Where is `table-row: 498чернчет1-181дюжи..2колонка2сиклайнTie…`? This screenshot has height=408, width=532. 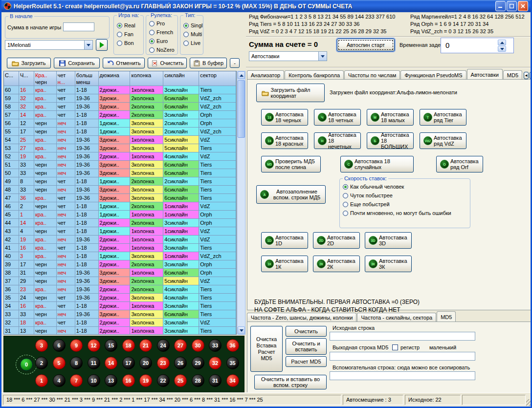
table-row: 498чернчет1-181дюжи..2колонка2сиклайнTie… is located at coordinates (120, 182).